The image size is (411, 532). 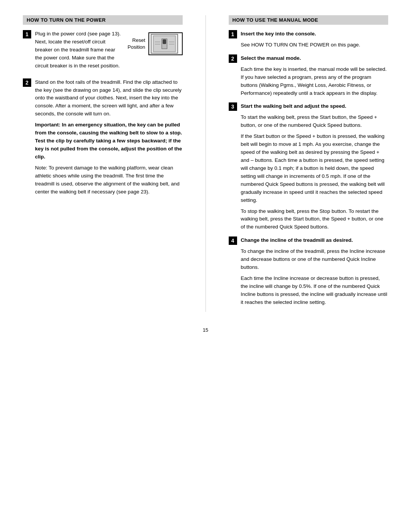 I want to click on right-step4-header: Change the incline of the treadmill as d…, so click(x=315, y=241).